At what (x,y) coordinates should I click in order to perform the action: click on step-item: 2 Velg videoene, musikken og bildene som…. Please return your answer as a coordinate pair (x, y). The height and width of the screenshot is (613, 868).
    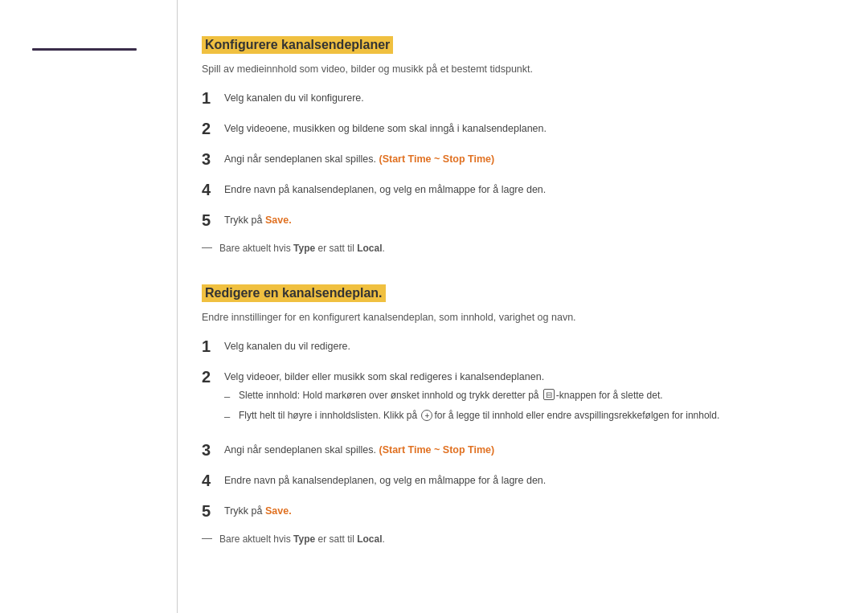
    Looking at the image, I should click on (511, 129).